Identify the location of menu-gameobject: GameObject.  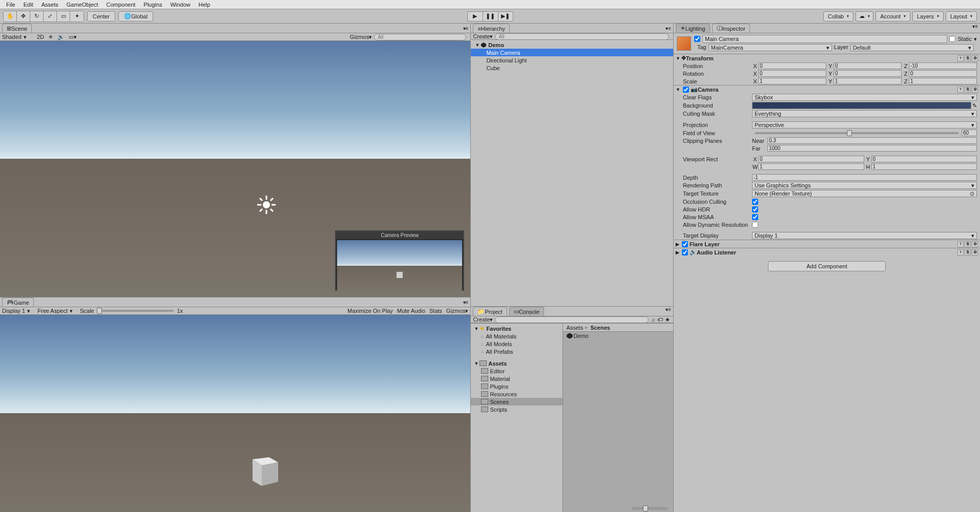
(82, 5).